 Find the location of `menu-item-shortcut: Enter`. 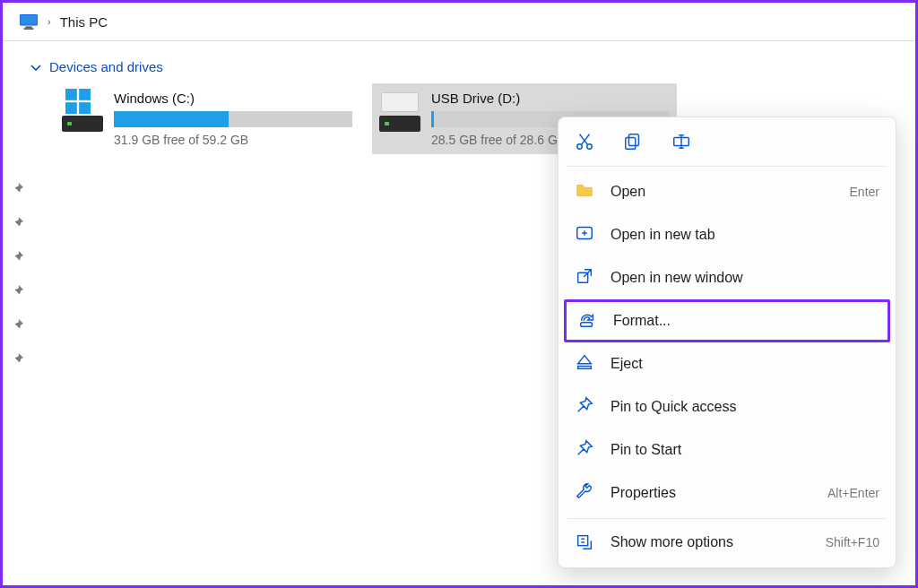

menu-item-shortcut: Enter is located at coordinates (864, 192).